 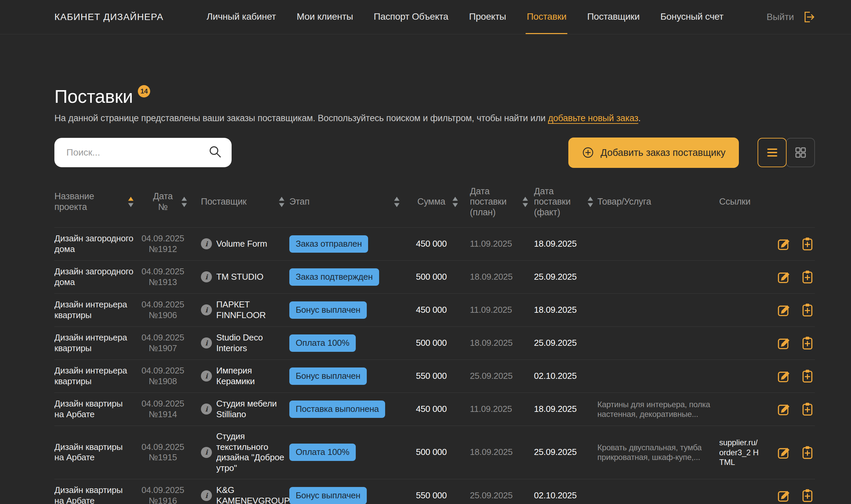 What do you see at coordinates (547, 17) in the screenshot?
I see `nav-item-deliveries: Поставки` at bounding box center [547, 17].